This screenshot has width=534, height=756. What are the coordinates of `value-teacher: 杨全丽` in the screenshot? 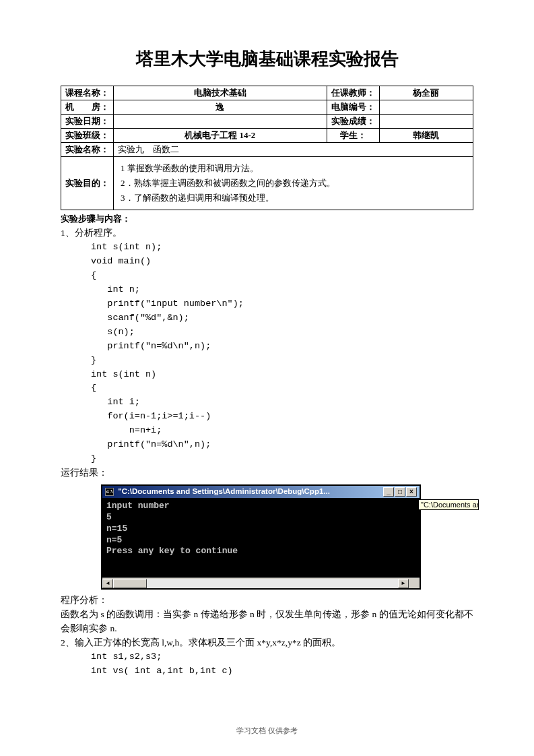 It's located at (426, 93).